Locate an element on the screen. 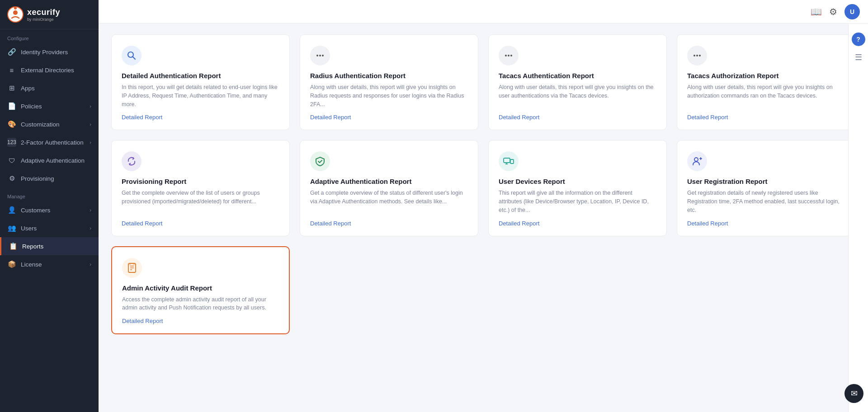 Image resolution: width=868 pixels, height=412 pixels. devices-icon is located at coordinates (509, 161).